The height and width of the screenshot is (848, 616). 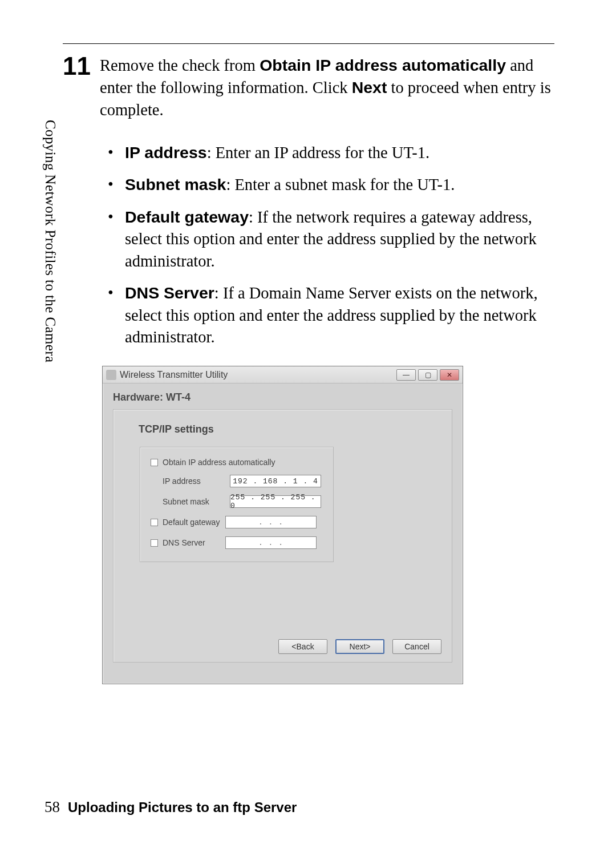 What do you see at coordinates (154, 523) in the screenshot?
I see `checkbox-gateway` at bounding box center [154, 523].